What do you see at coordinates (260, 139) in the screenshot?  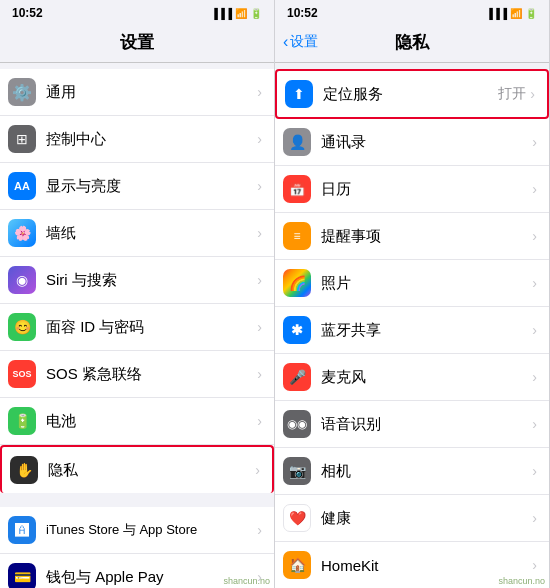 I see `chevron-control: ›` at bounding box center [260, 139].